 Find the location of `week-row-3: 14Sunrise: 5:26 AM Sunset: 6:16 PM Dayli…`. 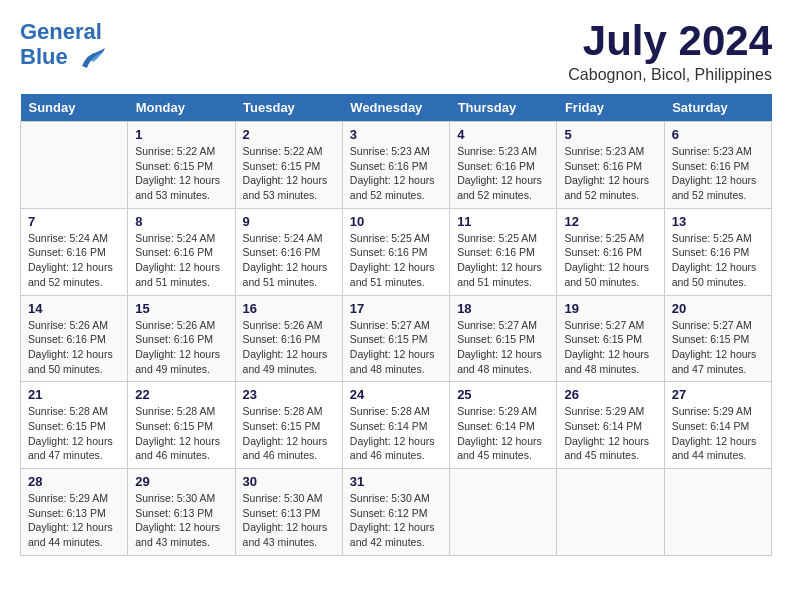

week-row-3: 14Sunrise: 5:26 AM Sunset: 6:16 PM Dayli… is located at coordinates (396, 338).